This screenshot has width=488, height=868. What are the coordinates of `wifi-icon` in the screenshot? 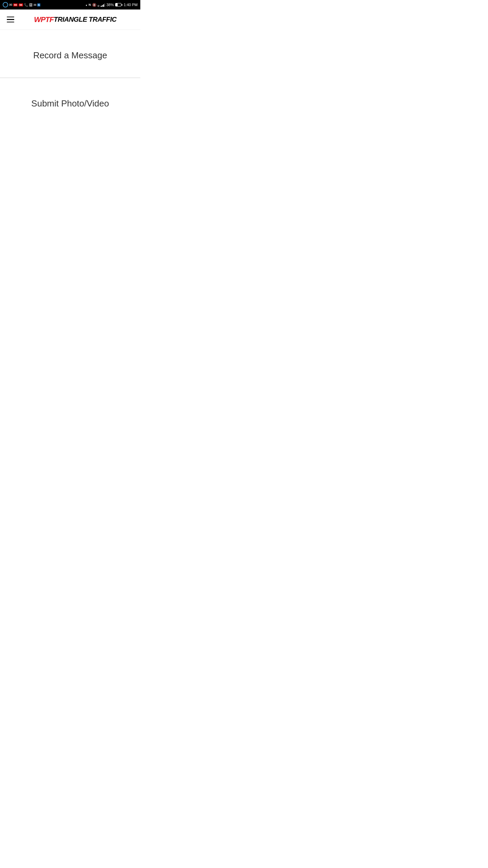 It's located at (98, 5).